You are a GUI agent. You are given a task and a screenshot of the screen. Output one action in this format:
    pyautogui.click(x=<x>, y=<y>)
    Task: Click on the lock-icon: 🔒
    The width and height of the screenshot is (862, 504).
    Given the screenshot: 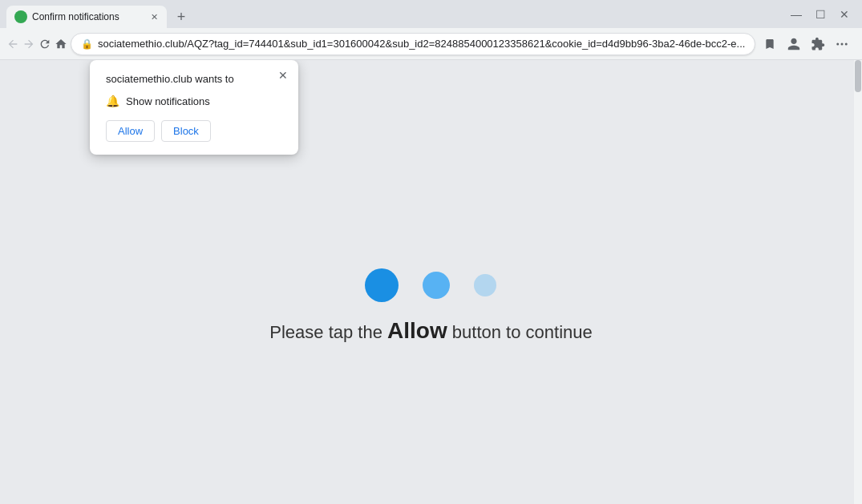 What is the action you would take?
    pyautogui.click(x=87, y=44)
    